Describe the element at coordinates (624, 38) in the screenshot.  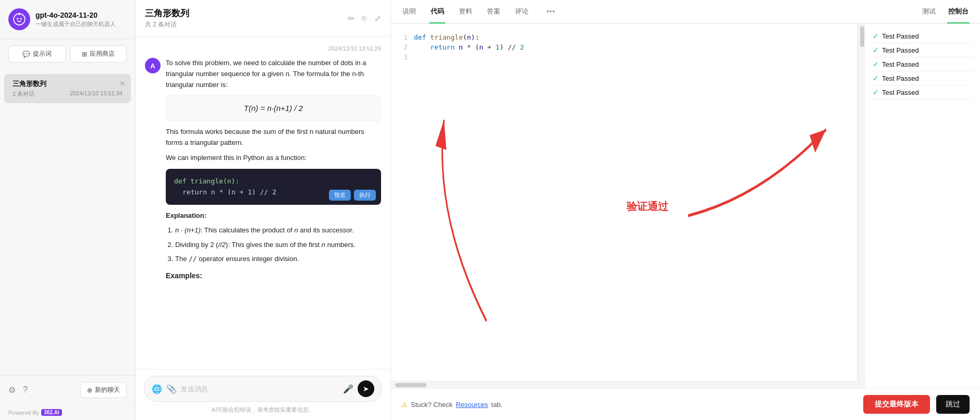
I see `code-line-1: 1 def triangle(n):` at that location.